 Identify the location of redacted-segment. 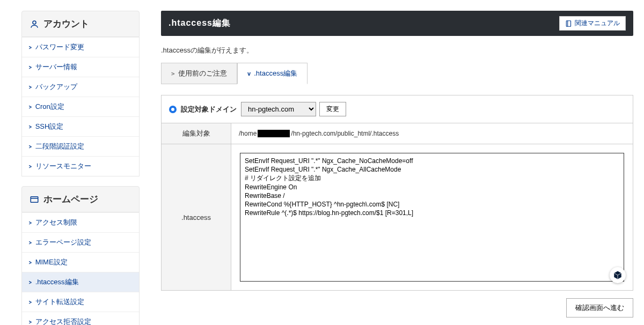
(274, 134).